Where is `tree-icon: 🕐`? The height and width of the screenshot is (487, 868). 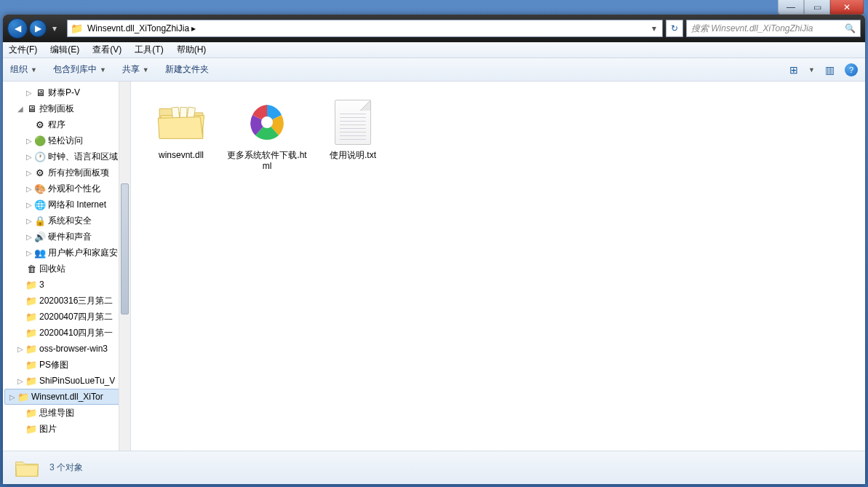
tree-icon: 🕐 is located at coordinates (40, 157).